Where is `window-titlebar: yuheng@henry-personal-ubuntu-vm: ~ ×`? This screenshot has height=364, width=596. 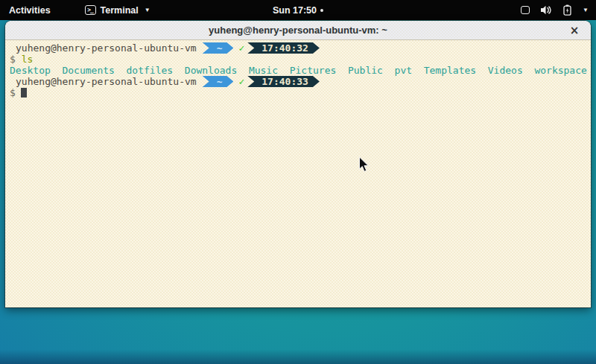 window-titlebar: yuheng@henry-personal-ubuntu-vm: ~ × is located at coordinates (298, 31).